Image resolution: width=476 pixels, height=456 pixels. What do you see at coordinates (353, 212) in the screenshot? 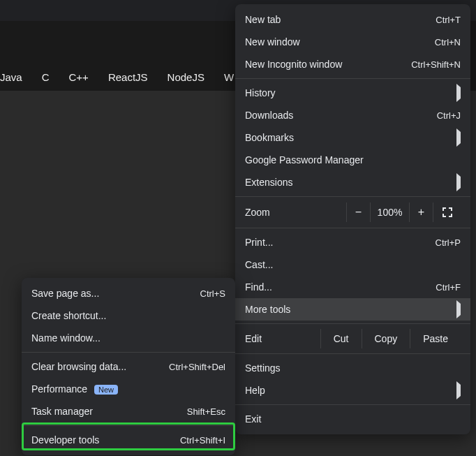
I see `menu-zoom-row: Zoom − 100% +` at bounding box center [353, 212].